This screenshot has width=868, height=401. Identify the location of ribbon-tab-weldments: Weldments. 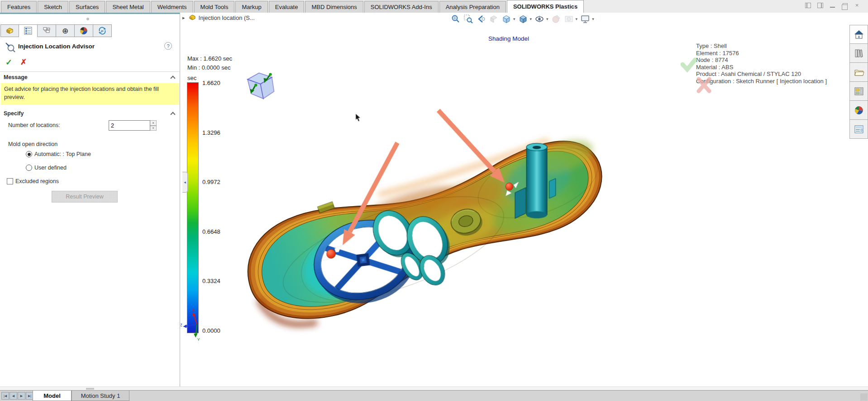
(172, 7).